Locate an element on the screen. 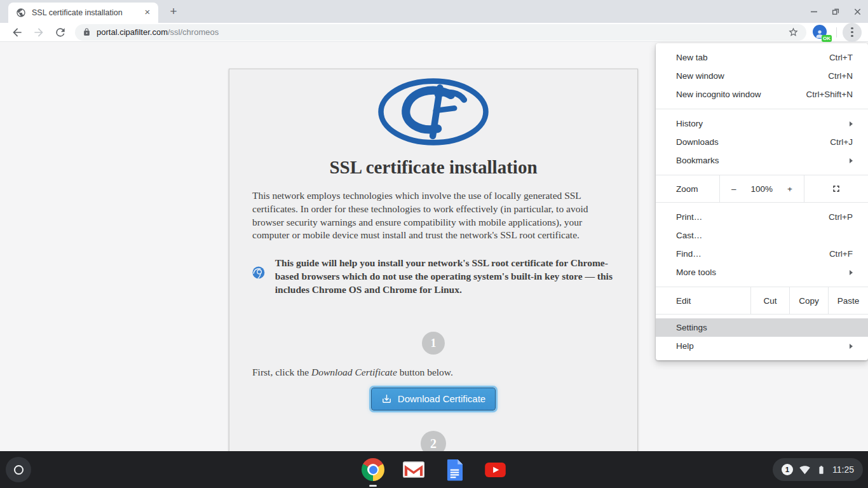 Image resolution: width=868 pixels, height=488 pixels. menu-item-more-tools: More tools is located at coordinates (762, 272).